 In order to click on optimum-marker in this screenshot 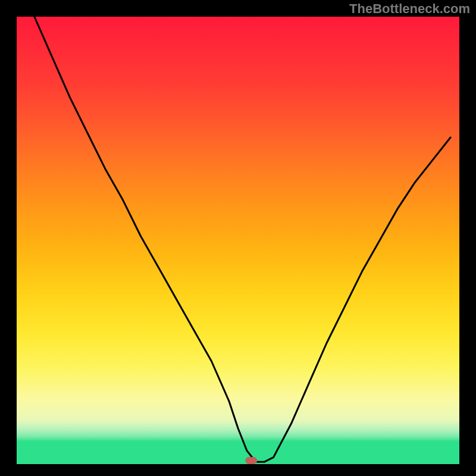, I will do `click(251, 461)`.